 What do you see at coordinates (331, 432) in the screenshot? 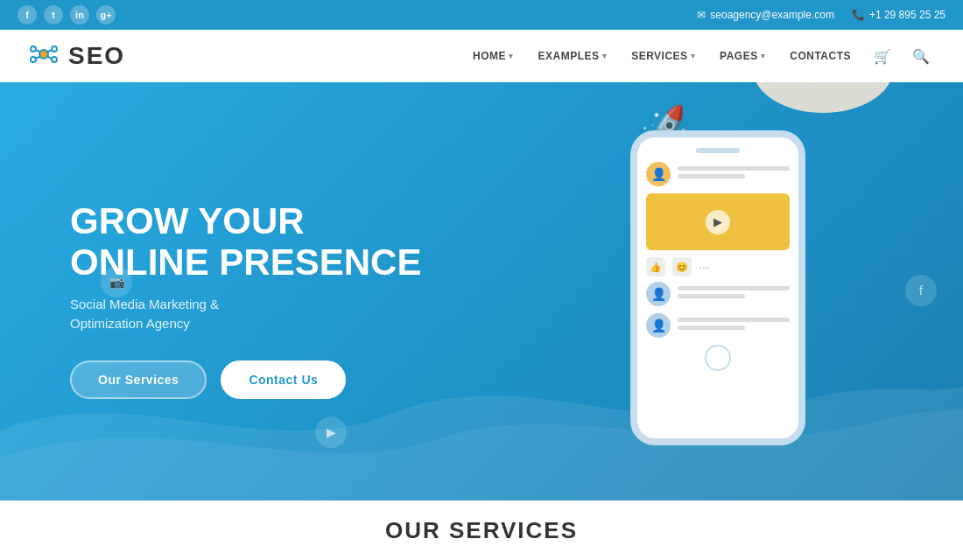
I see `youtube-deco: ▶` at bounding box center [331, 432].